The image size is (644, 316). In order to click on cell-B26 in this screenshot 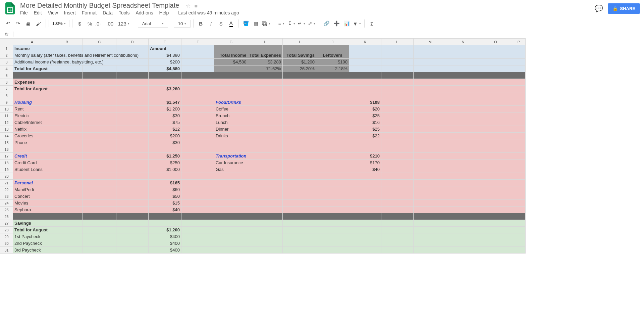, I will do `click(67, 217)`.